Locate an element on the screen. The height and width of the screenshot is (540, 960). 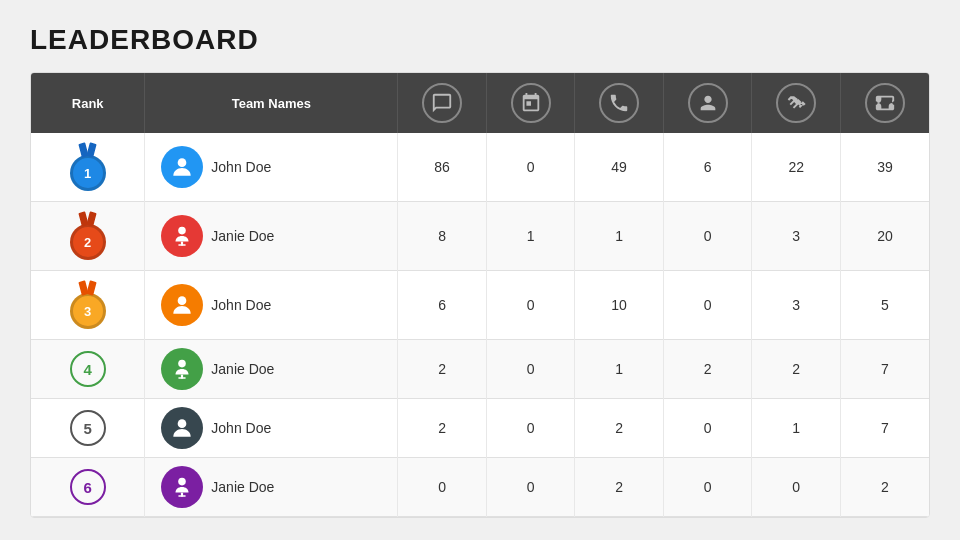
header-ticket is located at coordinates (884, 103).